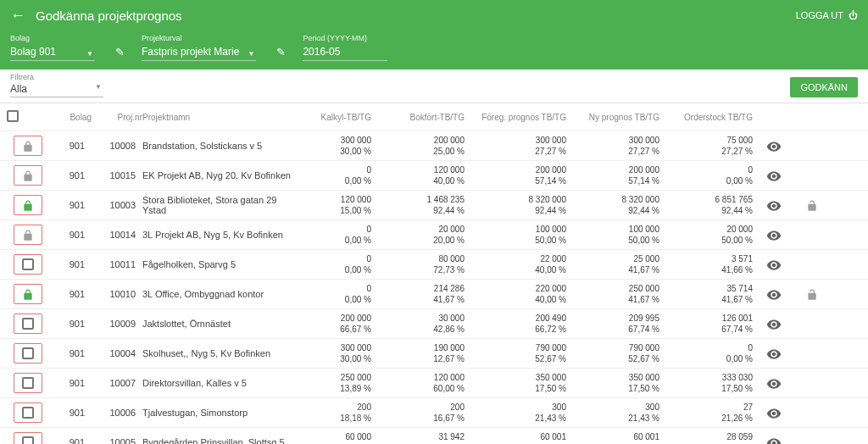  What do you see at coordinates (120, 53) in the screenshot?
I see `edit-bolag-icon: ✎` at bounding box center [120, 53].